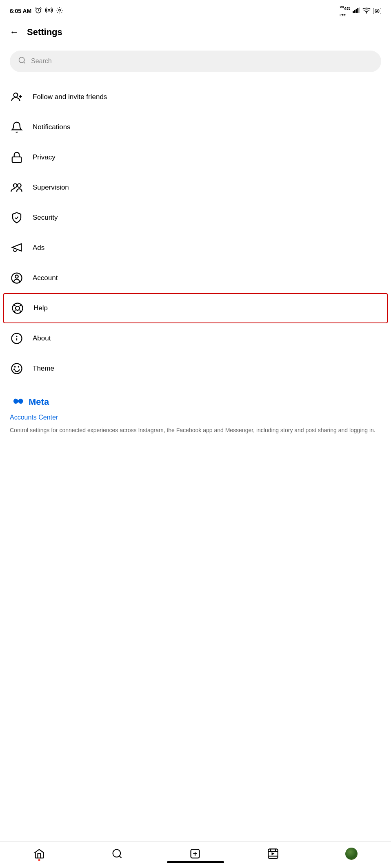  Describe the element at coordinates (51, 127) in the screenshot. I see `notifications-label: Notifications` at that location.